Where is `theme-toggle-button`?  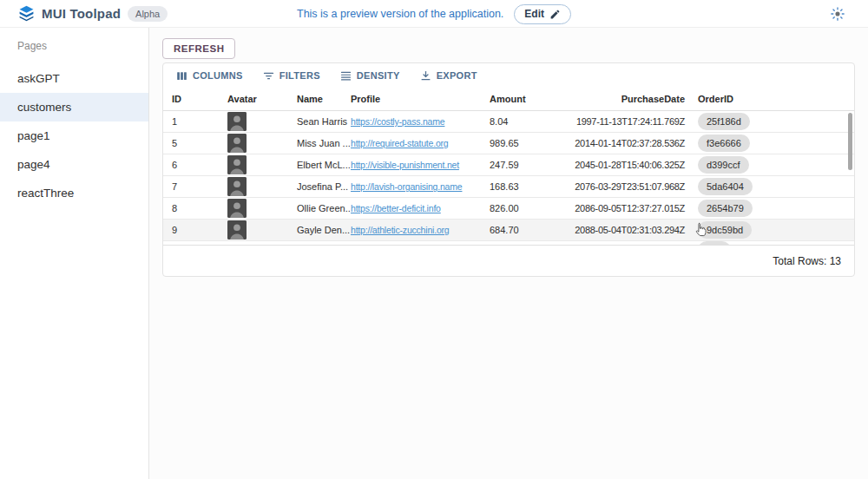 theme-toggle-button is located at coordinates (838, 14).